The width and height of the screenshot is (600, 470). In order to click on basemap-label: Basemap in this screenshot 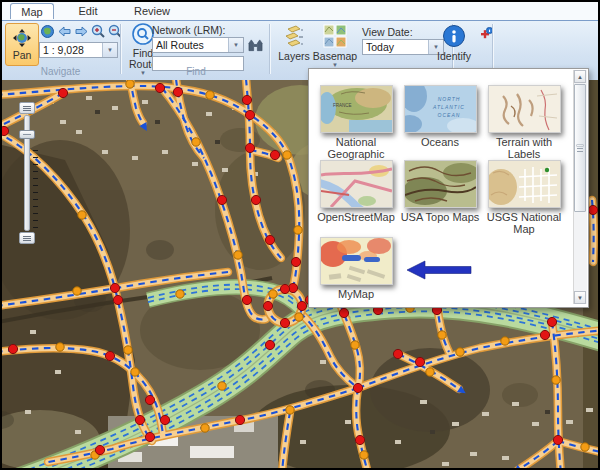, I will do `click(335, 56)`.